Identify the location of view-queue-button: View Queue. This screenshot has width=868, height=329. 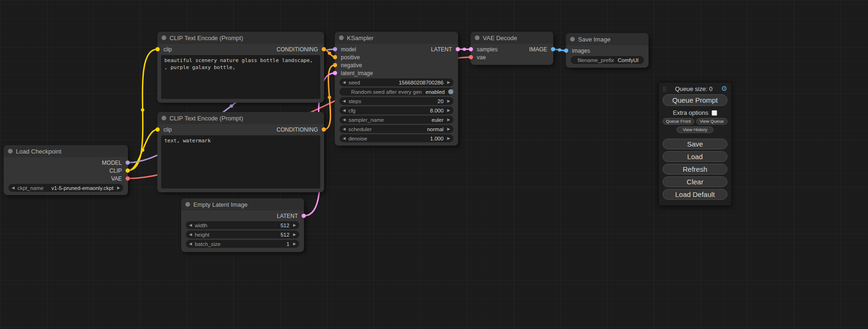
(712, 121).